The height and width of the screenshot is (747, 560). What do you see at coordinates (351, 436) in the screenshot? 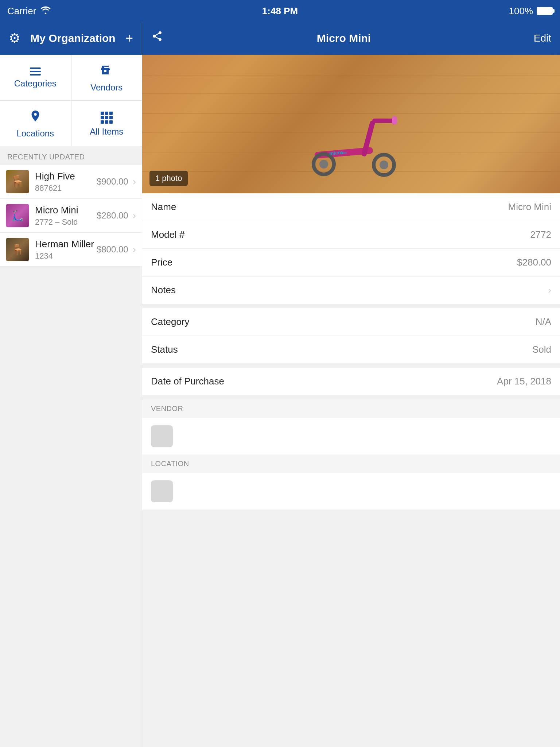
I see `vendor-box` at bounding box center [351, 436].